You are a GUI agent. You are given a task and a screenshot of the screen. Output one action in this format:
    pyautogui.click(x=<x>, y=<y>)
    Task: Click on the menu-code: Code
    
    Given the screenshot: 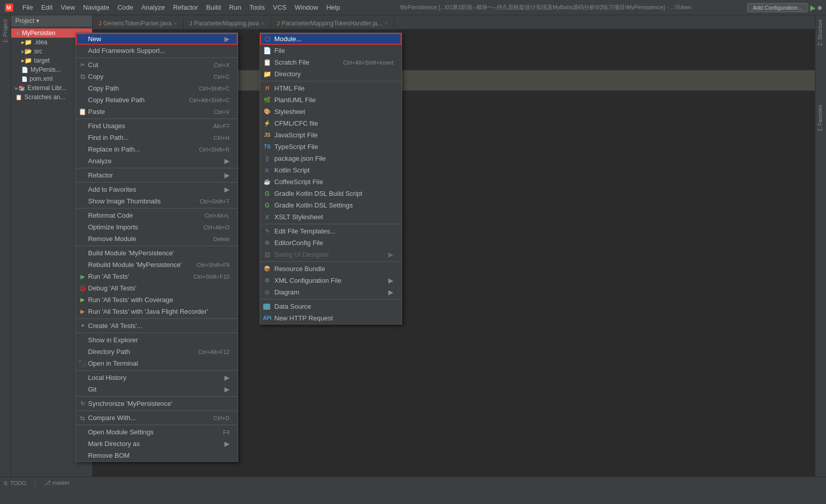 What is the action you would take?
    pyautogui.click(x=125, y=7)
    